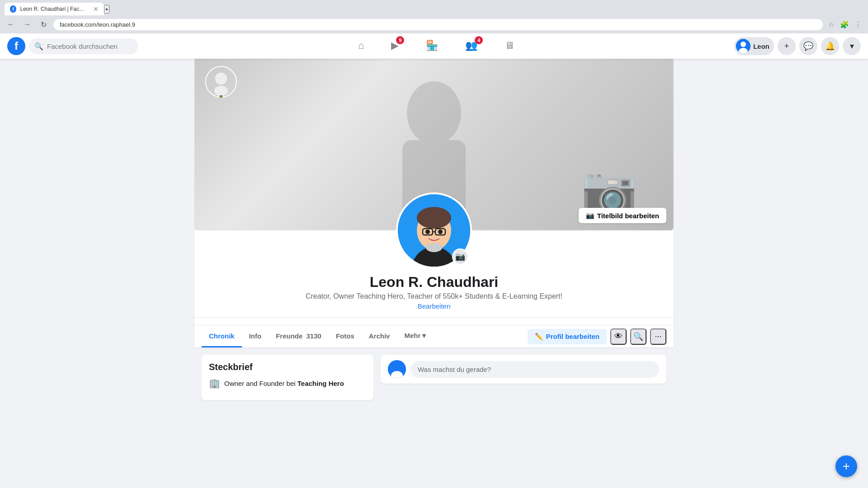  I want to click on browser-menu-icon: ⋮, so click(858, 24).